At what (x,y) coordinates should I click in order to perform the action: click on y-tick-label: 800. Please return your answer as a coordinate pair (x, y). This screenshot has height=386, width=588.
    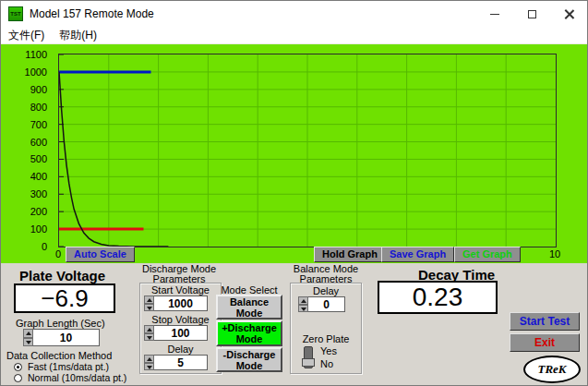
    Looking at the image, I should click on (39, 107).